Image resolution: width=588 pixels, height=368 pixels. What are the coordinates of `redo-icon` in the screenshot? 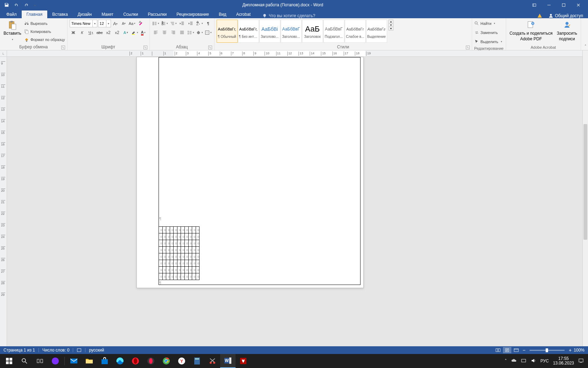 It's located at (26, 5).